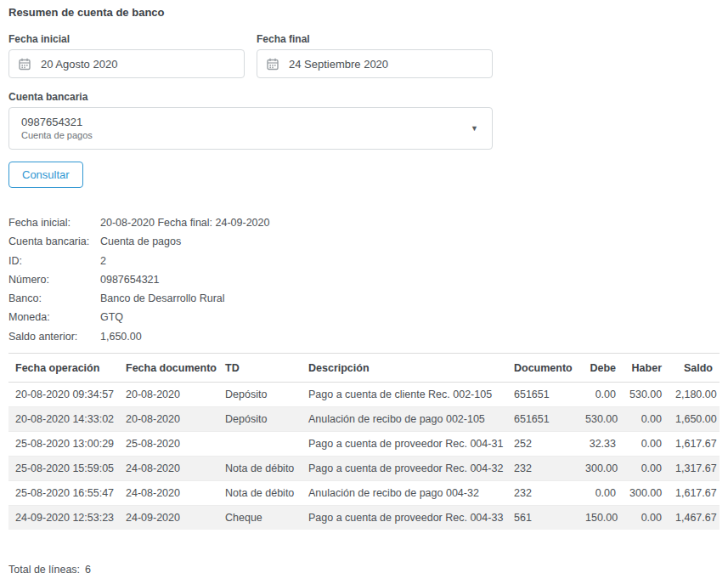 The height and width of the screenshot is (573, 728). I want to click on fecha-inicial-input: 20 Agosto 2020, so click(127, 64).